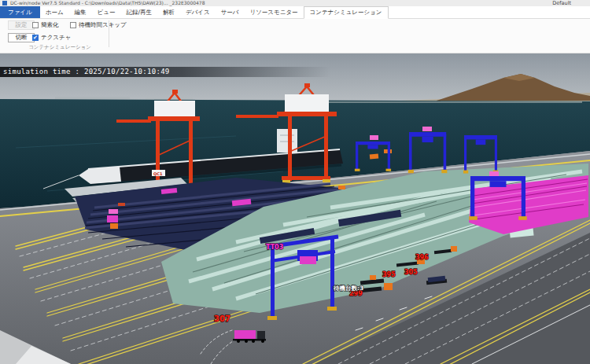  Describe the element at coordinates (274, 13) in the screenshot. I see `tab-resource-monitor: リソースモニター` at that location.